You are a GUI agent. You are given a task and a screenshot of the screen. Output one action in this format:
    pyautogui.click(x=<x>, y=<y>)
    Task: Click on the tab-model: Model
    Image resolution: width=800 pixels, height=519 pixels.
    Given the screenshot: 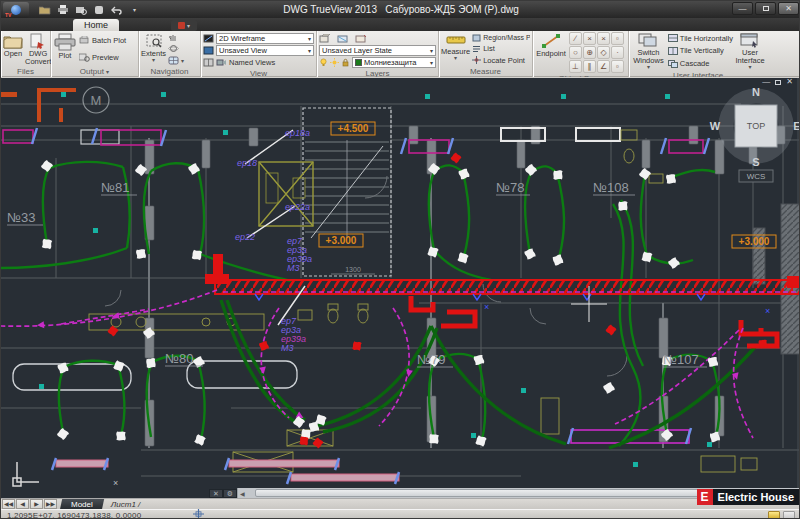 What is the action you would take?
    pyautogui.click(x=82, y=504)
    